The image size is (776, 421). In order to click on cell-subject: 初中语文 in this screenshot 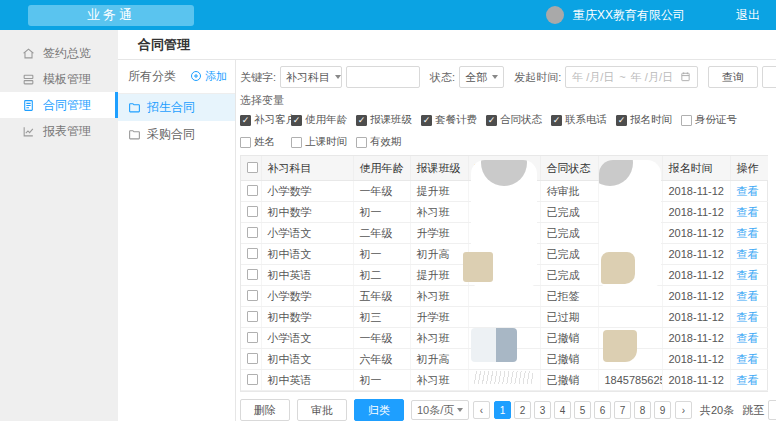, I will do `click(307, 254)`.